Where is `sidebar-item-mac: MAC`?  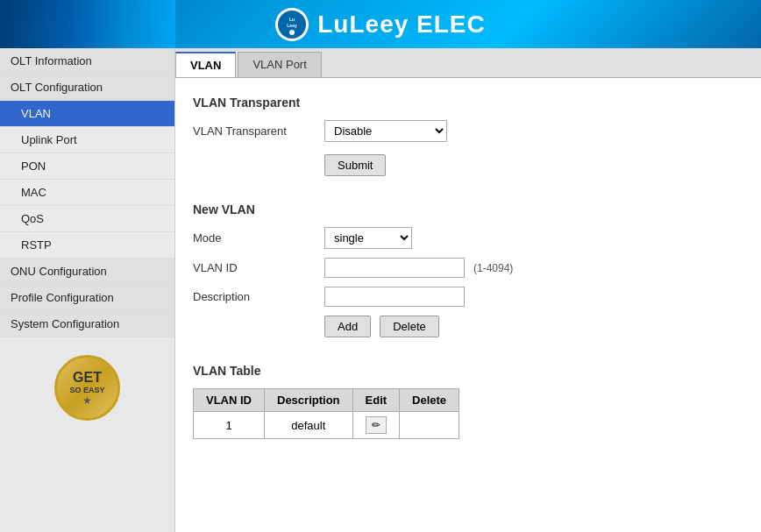
sidebar-item-mac: MAC is located at coordinates (88, 193).